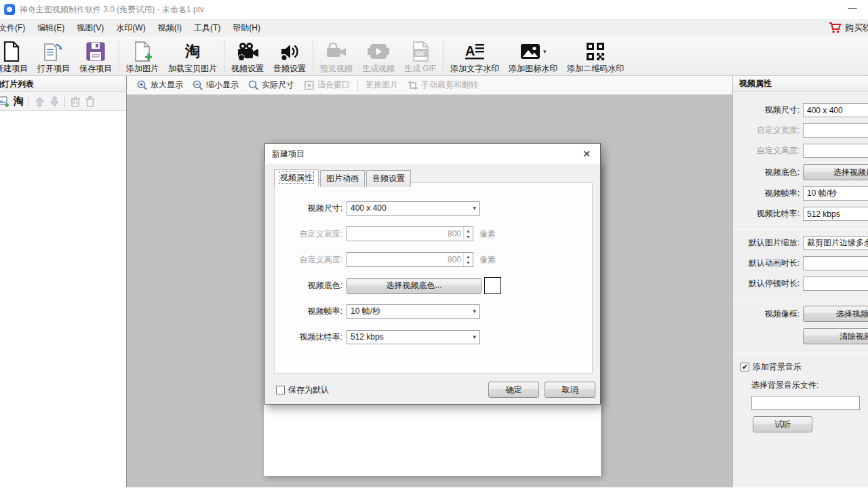 This screenshot has width=868, height=488. I want to click on audio-settings-icon, so click(290, 52).